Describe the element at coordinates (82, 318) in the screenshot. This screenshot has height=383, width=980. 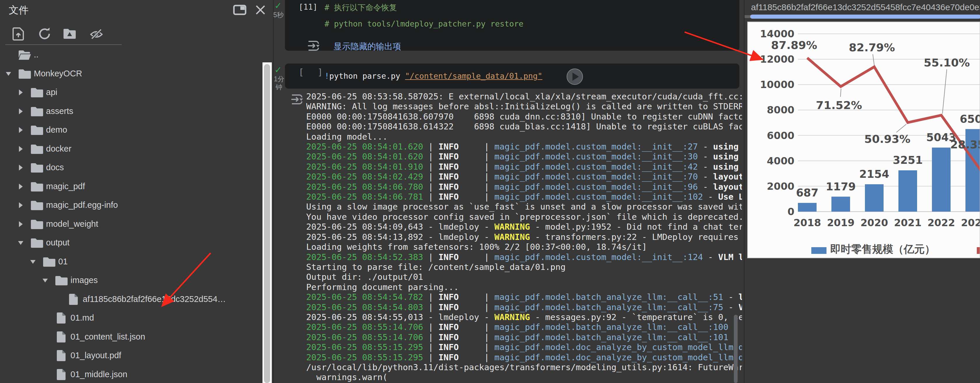
I see `tree-item-label: 01.md` at that location.